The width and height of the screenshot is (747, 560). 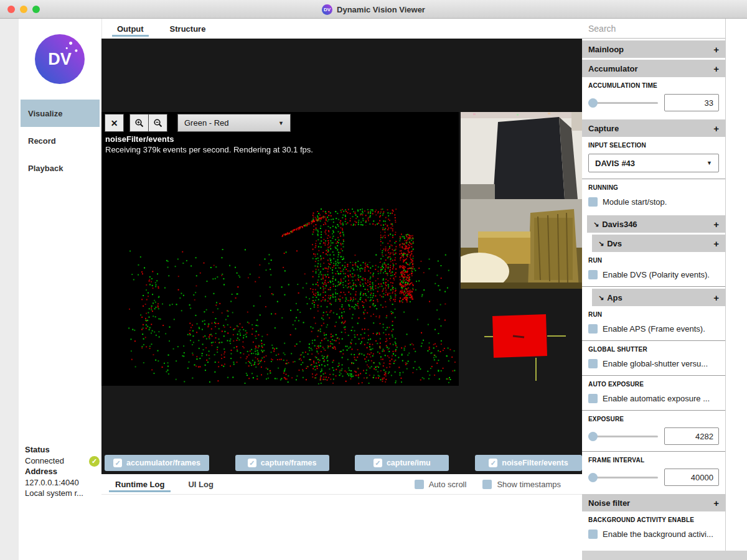 I want to click on stream-button-accumulator-frames: ✓ accumulator/frames, so click(x=157, y=463).